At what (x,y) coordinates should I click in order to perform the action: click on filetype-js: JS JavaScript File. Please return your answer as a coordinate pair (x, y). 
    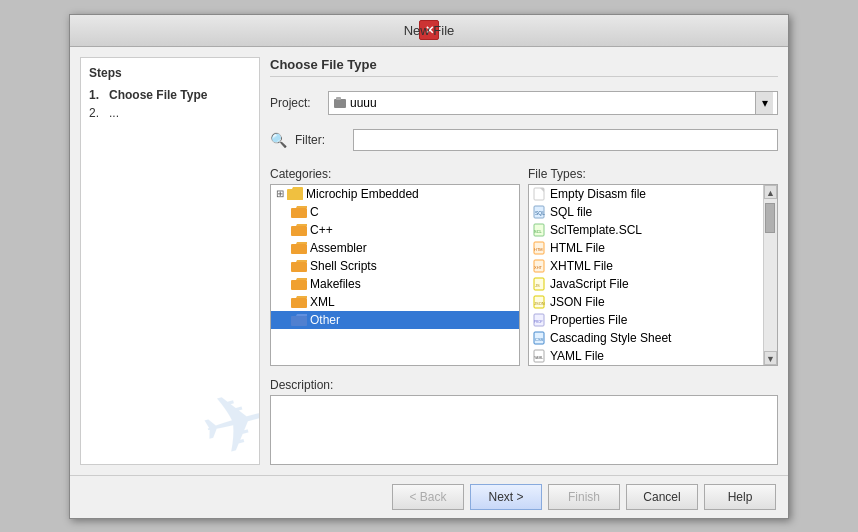
    Looking at the image, I should click on (646, 284).